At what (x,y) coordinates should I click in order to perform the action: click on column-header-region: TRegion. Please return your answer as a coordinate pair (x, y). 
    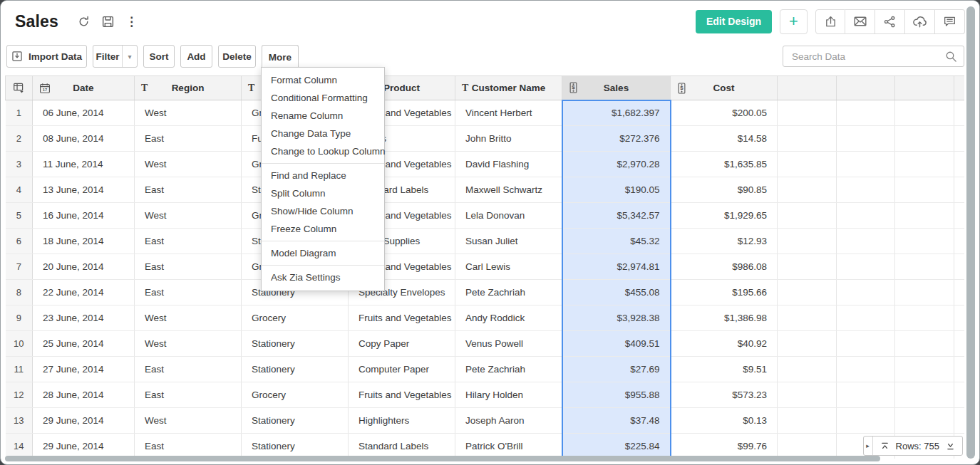
    Looking at the image, I should click on (188, 88).